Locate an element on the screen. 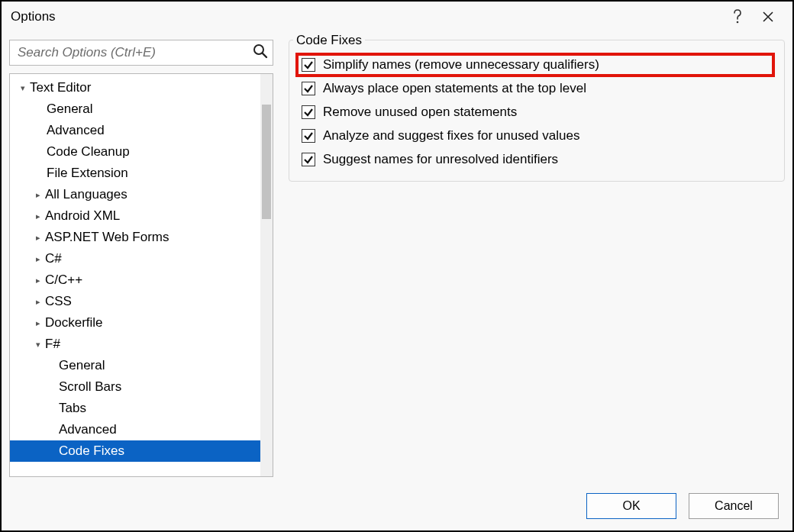  tree-item-label: Text Editor is located at coordinates (60, 88).